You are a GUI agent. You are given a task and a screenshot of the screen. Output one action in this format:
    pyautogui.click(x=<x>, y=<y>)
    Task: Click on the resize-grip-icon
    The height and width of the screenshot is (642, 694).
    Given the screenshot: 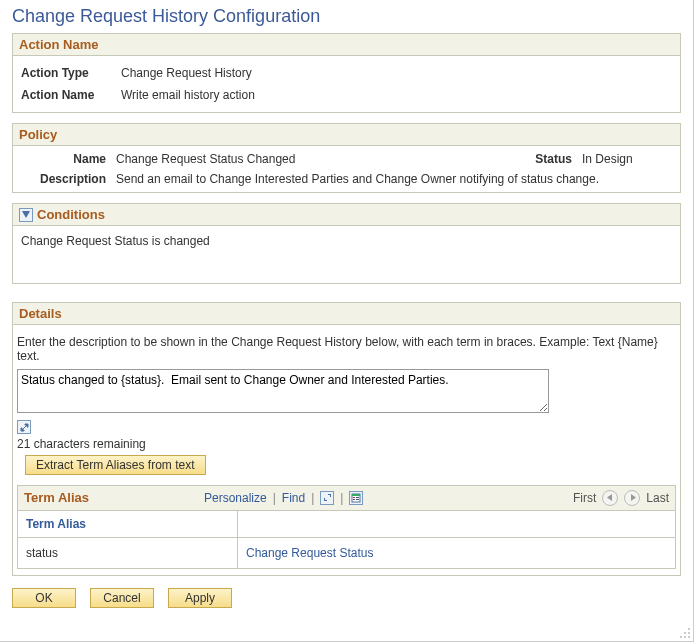 What is the action you would take?
    pyautogui.click(x=685, y=633)
    